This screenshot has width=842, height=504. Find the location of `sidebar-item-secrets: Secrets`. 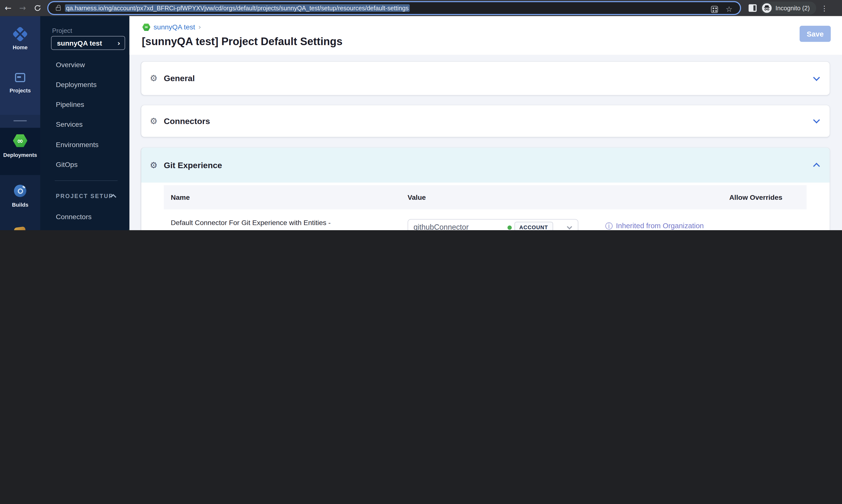

sidebar-item-secrets: Secrets is located at coordinates (85, 230).